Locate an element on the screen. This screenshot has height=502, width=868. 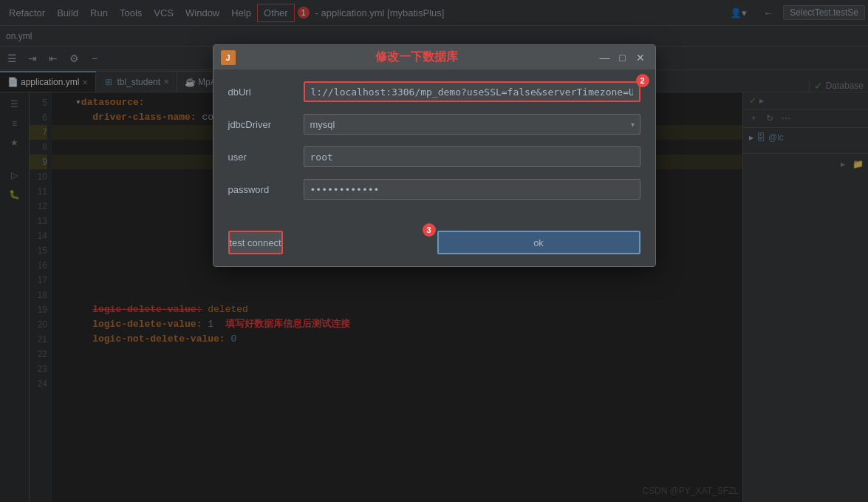
modal-footer: test connect 3 ok is located at coordinates (434, 245).